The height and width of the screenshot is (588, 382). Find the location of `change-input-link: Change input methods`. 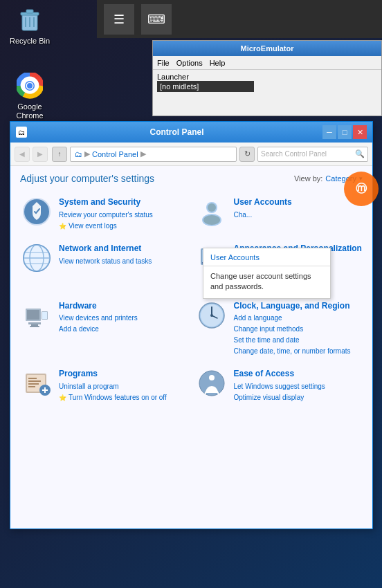

change-input-link: Change input methods is located at coordinates (292, 329).